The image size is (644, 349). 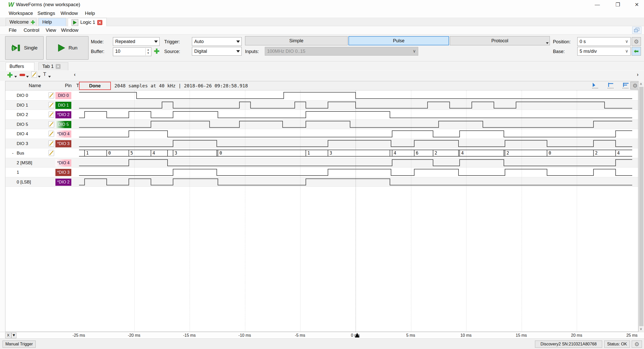 I want to click on tab-close-icon: ✕, so click(x=100, y=23).